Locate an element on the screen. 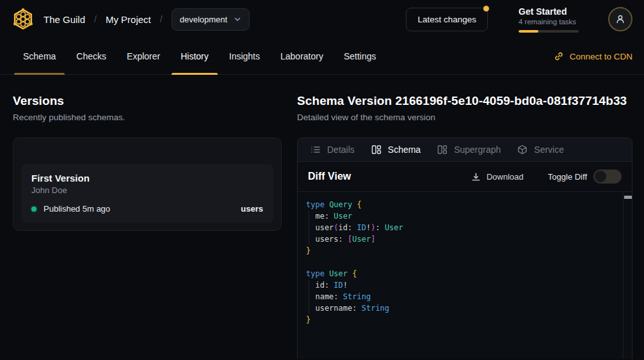 The width and height of the screenshot is (644, 360). diff-view-header: Diff View Download Toggle Diff is located at coordinates (465, 176).